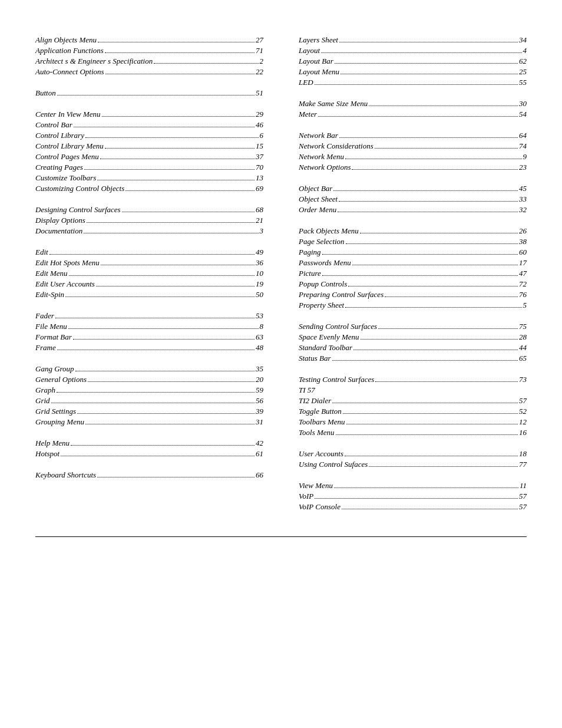 This screenshot has width=562, height=728. I want to click on entry-title: Passwords Menu, so click(325, 263).